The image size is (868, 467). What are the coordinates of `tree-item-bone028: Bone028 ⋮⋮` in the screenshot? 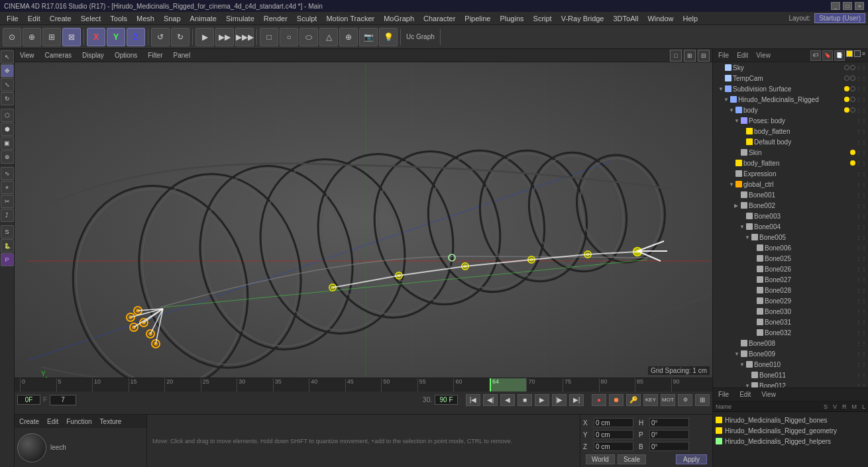 It's located at (790, 290).